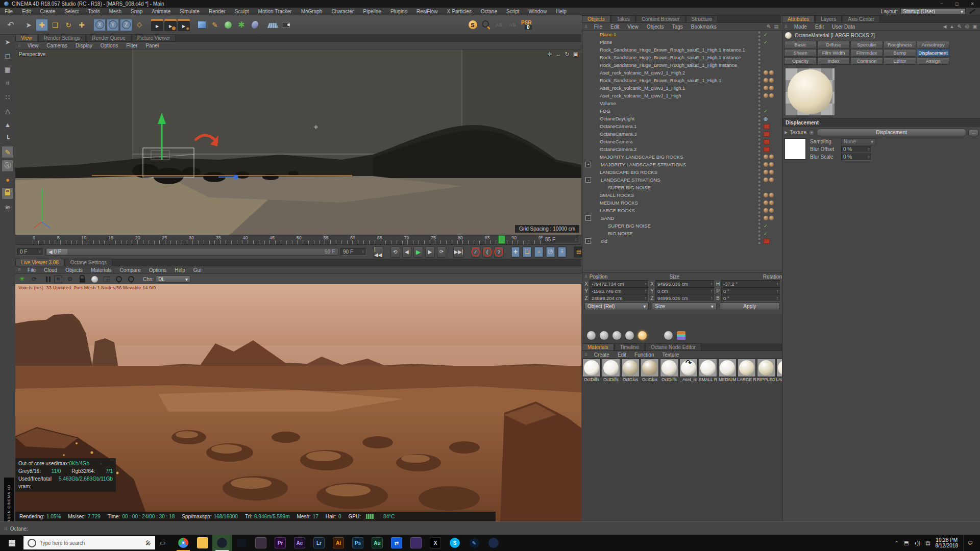 This screenshot has width=980, height=551. Describe the element at coordinates (812, 133) in the screenshot. I see `texture-clear-icon: ×` at that location.